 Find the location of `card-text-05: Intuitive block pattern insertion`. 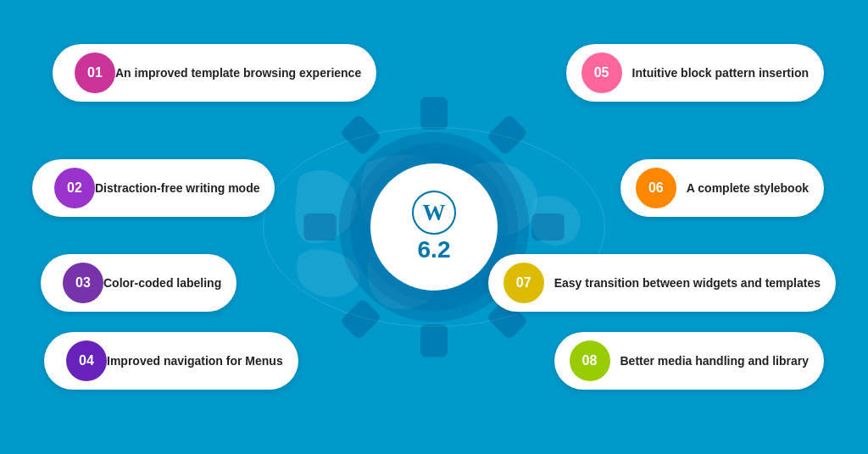

card-text-05: Intuitive block pattern insertion is located at coordinates (721, 73).